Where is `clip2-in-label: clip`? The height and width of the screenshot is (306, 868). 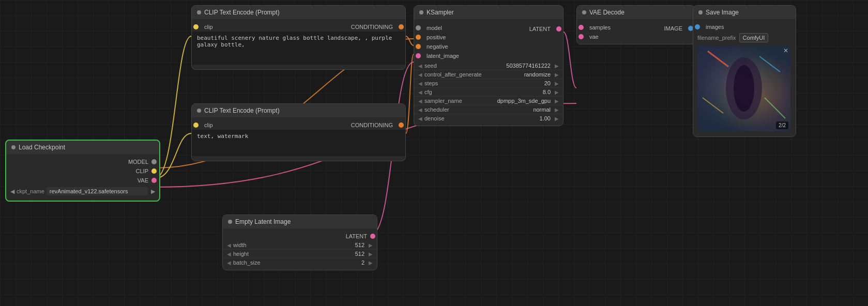 clip2-in-label: clip is located at coordinates (209, 125).